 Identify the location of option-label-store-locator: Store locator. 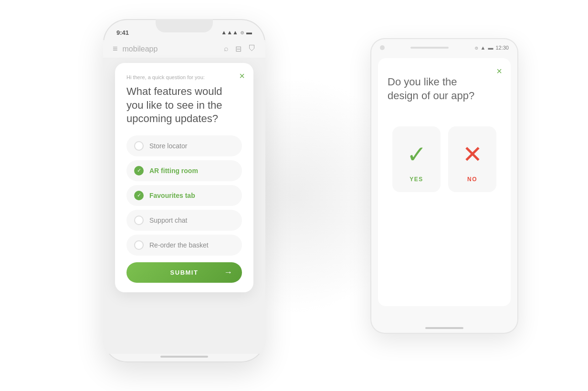
(168, 146).